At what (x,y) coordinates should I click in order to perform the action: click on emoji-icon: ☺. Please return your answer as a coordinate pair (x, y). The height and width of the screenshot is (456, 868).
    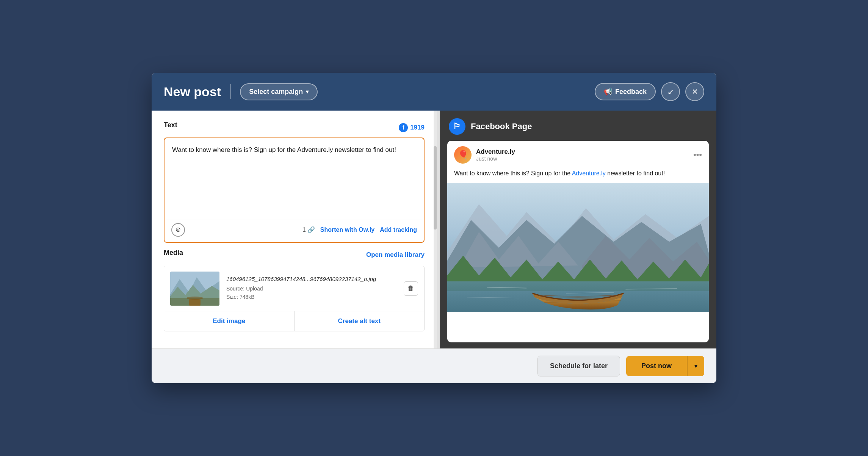
    Looking at the image, I should click on (178, 230).